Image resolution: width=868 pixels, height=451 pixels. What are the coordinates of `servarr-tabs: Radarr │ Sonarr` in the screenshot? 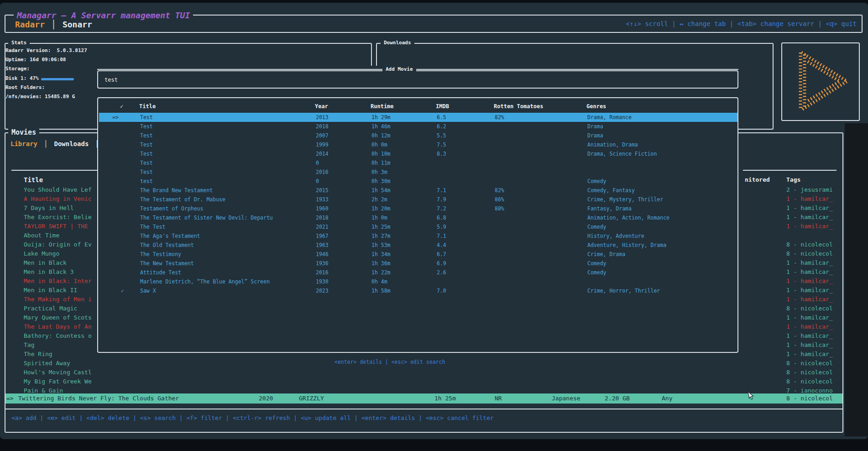 It's located at (54, 24).